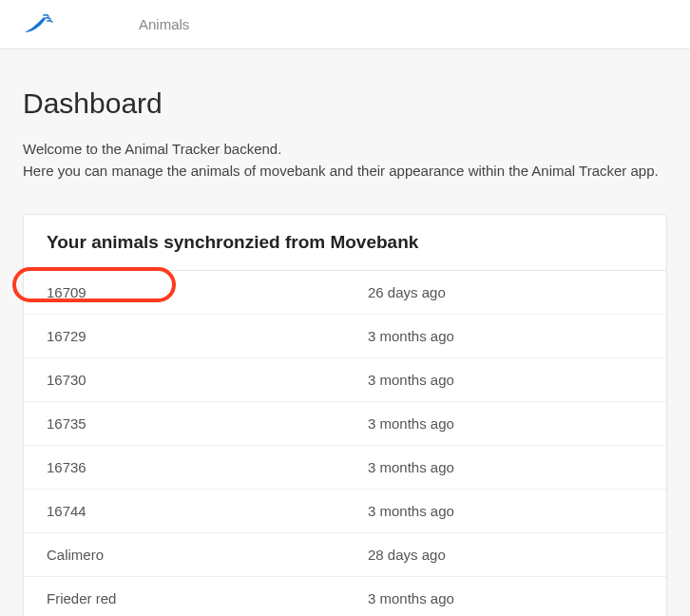  Describe the element at coordinates (345, 468) in the screenshot. I see `table-row: 167363 months ago` at that location.